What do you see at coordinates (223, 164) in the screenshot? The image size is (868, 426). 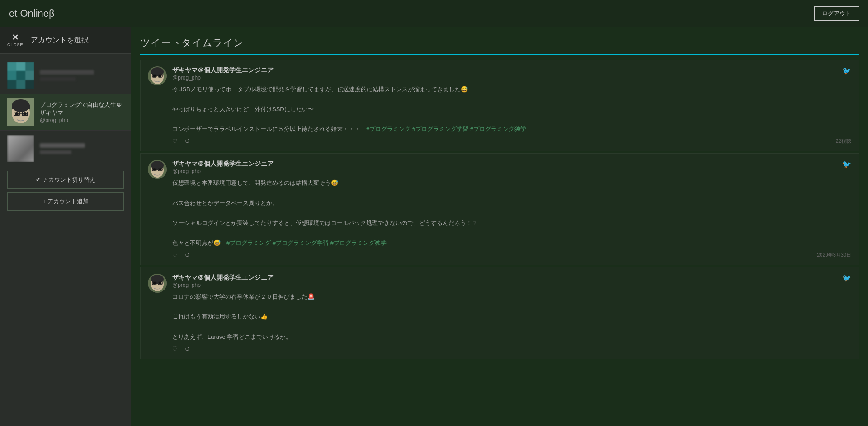 I see `tweet-username-2: ザキヤマ＠個人開発学生エンジニア` at bounding box center [223, 164].